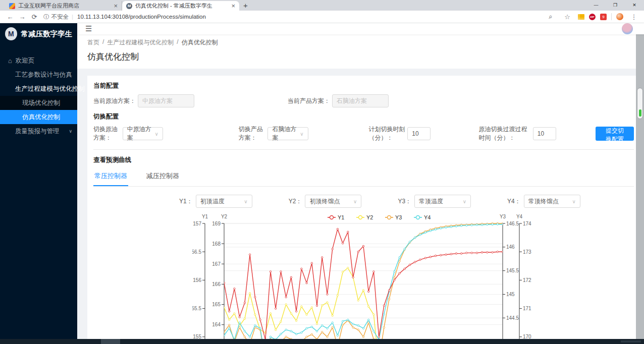  I want to click on back-icon: ←, so click(10, 17).